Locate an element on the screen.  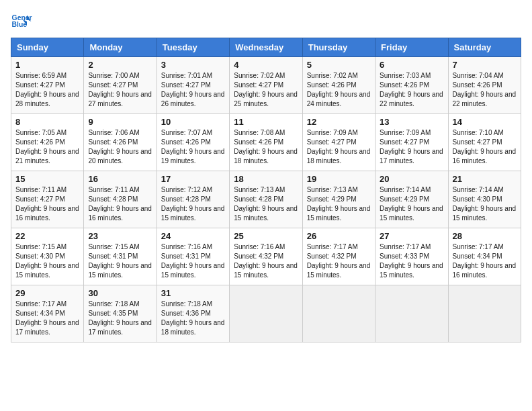
calendar-cell: 1Sunrise: 6:59 AMSunset: 4:27 PMDaylight… is located at coordinates (48, 86).